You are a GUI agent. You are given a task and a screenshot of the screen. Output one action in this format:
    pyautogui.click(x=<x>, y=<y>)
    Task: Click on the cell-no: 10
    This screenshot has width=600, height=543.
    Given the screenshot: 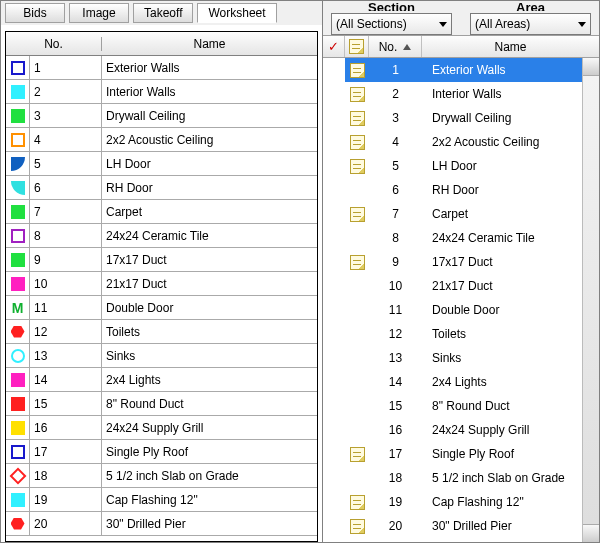 What is the action you would take?
    pyautogui.click(x=66, y=284)
    